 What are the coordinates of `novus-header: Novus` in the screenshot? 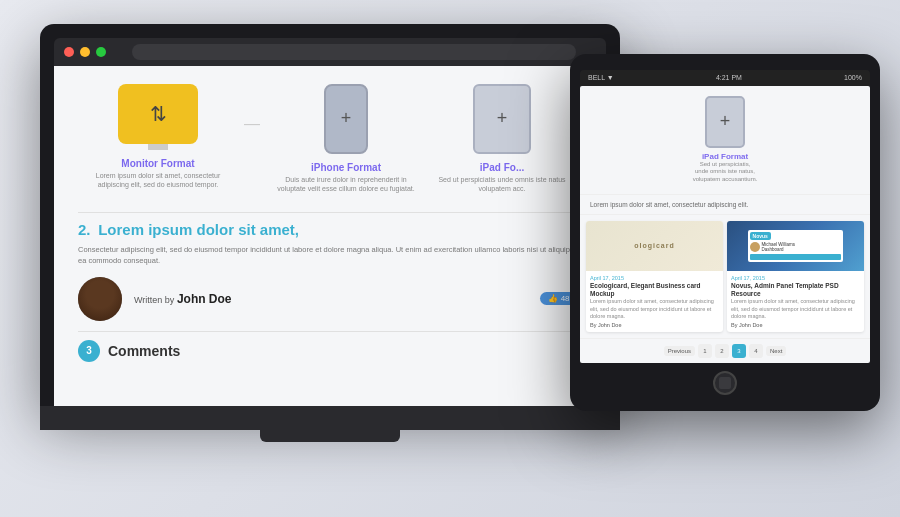 It's located at (796, 236).